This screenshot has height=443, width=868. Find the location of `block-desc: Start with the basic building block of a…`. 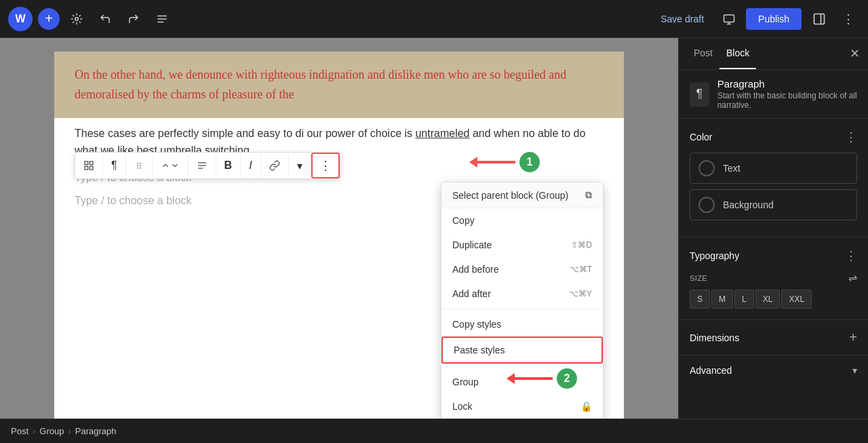

block-desc: Start with the basic building block of a… is located at coordinates (787, 100).